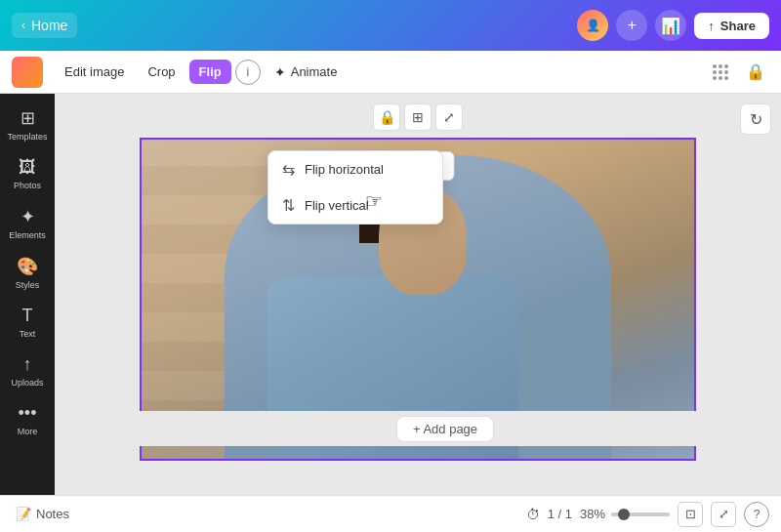 This screenshot has height=532, width=781. Describe the element at coordinates (27, 168) in the screenshot. I see `photos-icon: 🖼` at that location.